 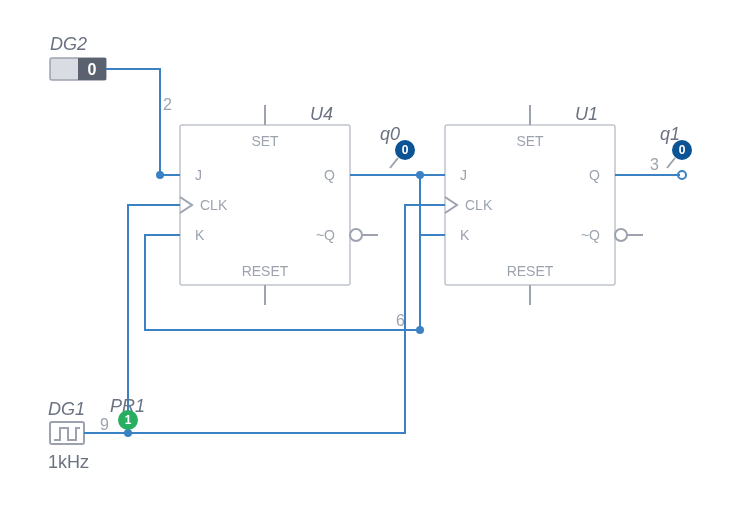 What do you see at coordinates (68, 436) in the screenshot?
I see `component-dg1: DG1 1kHz` at bounding box center [68, 436].